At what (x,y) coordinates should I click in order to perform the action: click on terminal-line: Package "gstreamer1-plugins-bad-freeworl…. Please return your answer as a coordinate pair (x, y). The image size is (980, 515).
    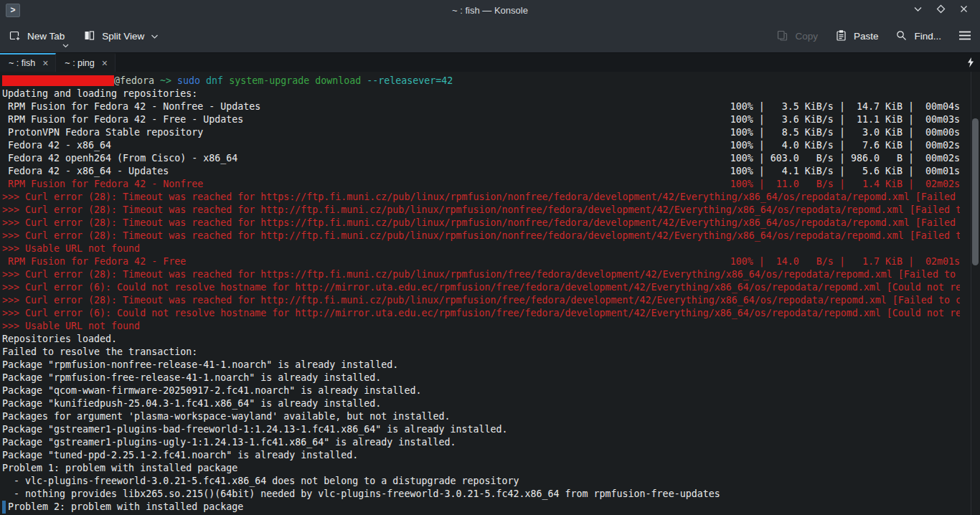
    Looking at the image, I should click on (481, 430).